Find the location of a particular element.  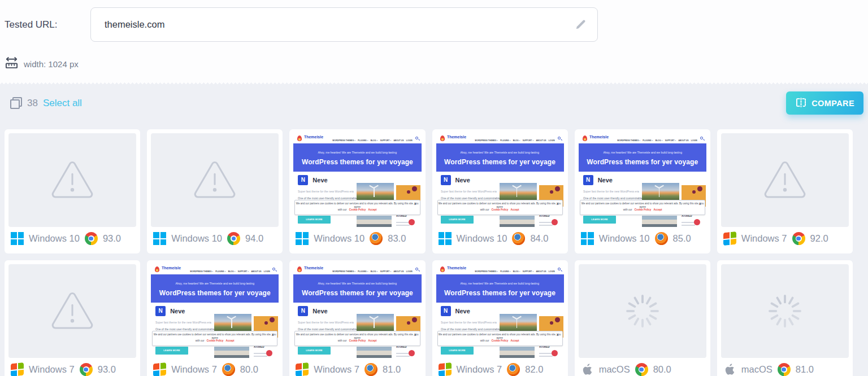

screenshot-card: Windows 7 92.0 is located at coordinates (785, 191).